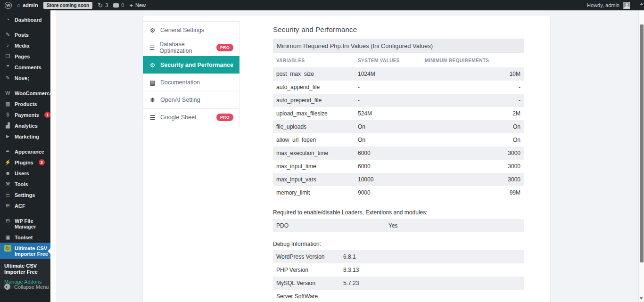 Image resolution: width=644 pixels, height=302 pixels. What do you see at coordinates (26, 104) in the screenshot?
I see `sidebar-item-label: Products` at bounding box center [26, 104].